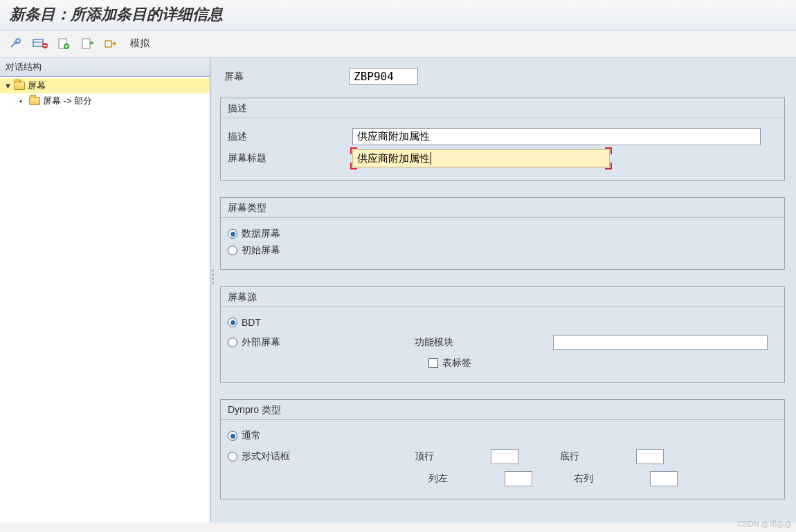 The height and width of the screenshot is (532, 796). What do you see at coordinates (433, 363) in the screenshot?
I see `table-tab-checkbox` at bounding box center [433, 363].